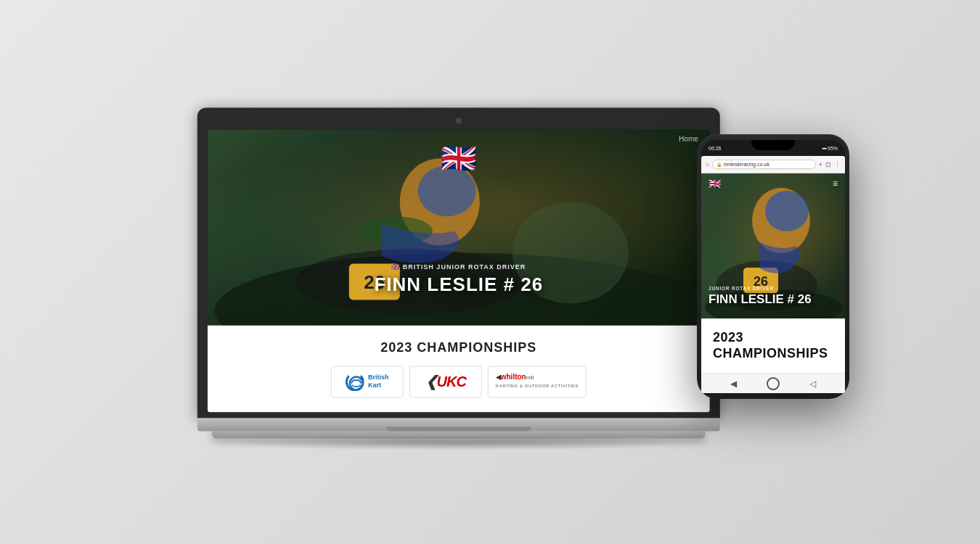 Image resolution: width=980 pixels, height=544 pixels. I want to click on british-kart-text: BritishKart, so click(379, 382).